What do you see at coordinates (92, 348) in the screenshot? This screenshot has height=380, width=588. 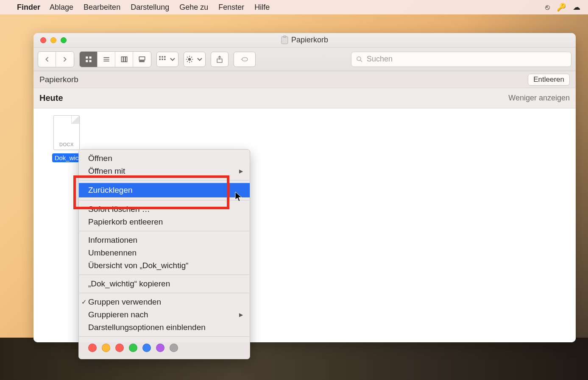 I see `tag-red` at bounding box center [92, 348].